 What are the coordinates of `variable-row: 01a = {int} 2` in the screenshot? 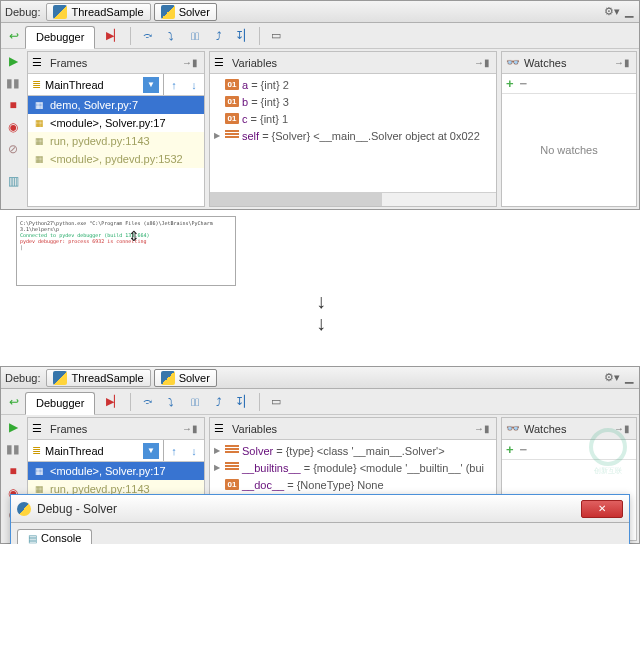 It's located at (353, 84).